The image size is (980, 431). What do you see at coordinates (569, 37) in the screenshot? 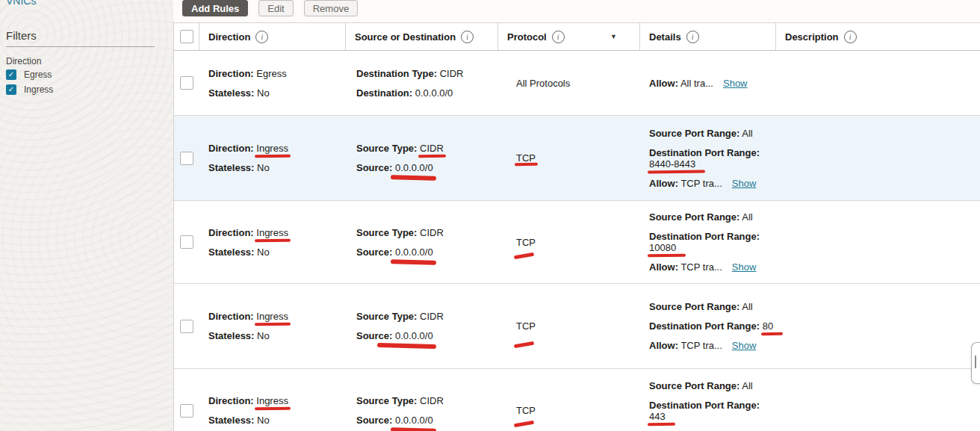
I see `column-header-protocol: Protocol i ▼` at bounding box center [569, 37].